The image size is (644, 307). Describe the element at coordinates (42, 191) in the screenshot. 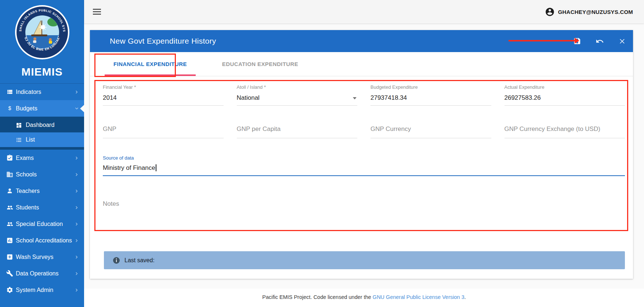

I see `sidebar-item-teachers: Teachers` at that location.